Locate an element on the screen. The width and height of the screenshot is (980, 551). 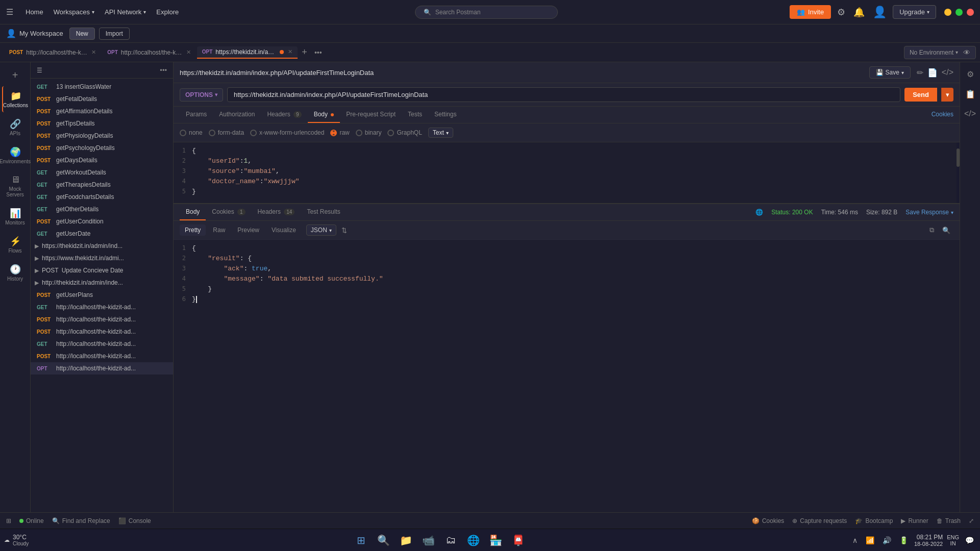
resp-tab-cookies: Cookies 1 is located at coordinates (229, 212).